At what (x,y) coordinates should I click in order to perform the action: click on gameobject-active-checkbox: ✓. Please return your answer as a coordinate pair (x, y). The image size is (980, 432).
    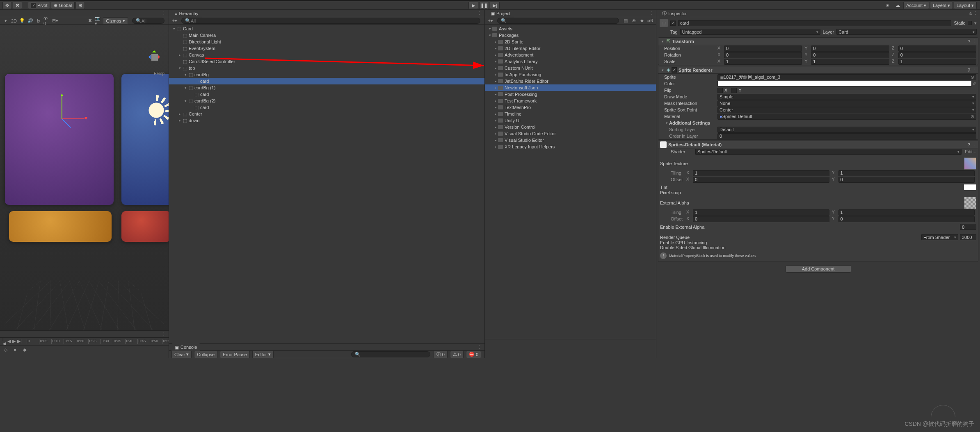
    Looking at the image, I should click on (673, 23).